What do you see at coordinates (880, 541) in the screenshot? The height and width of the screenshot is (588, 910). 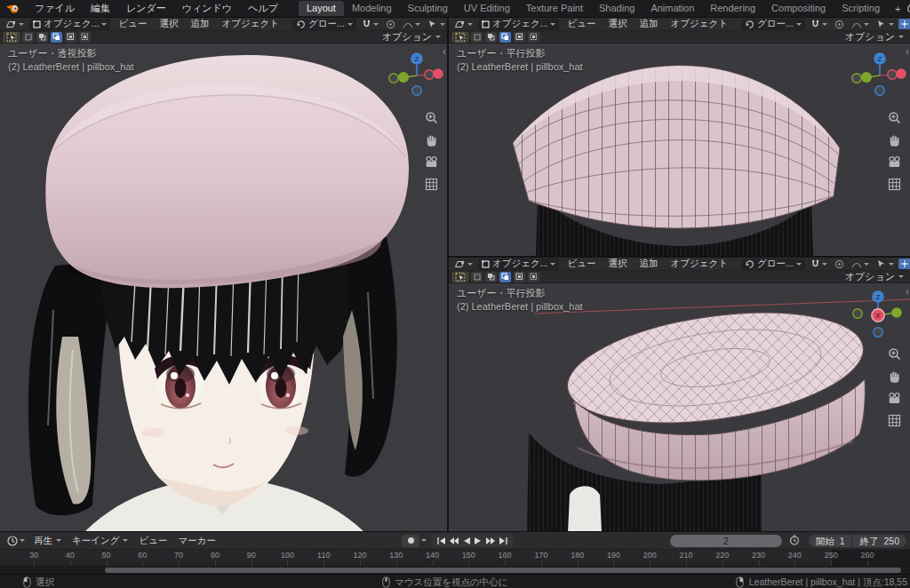 I see `end-frame-field: 終了250` at bounding box center [880, 541].